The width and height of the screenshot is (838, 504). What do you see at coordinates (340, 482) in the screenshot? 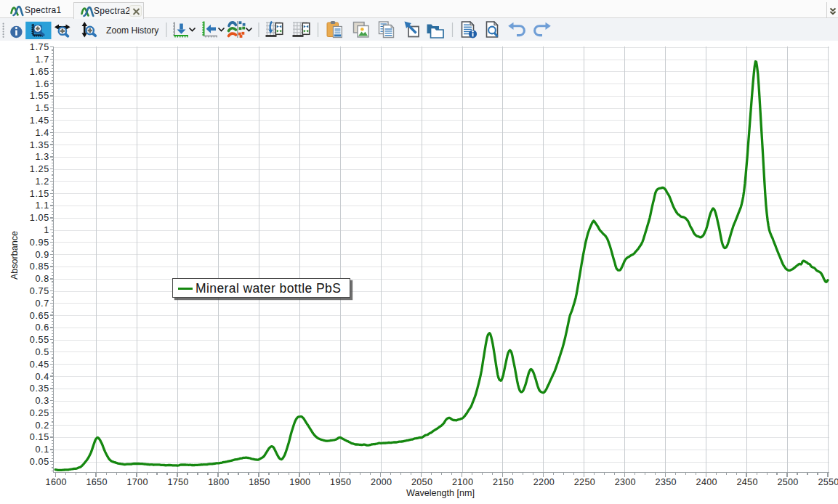
I see `svg-text: 1950` at bounding box center [340, 482].